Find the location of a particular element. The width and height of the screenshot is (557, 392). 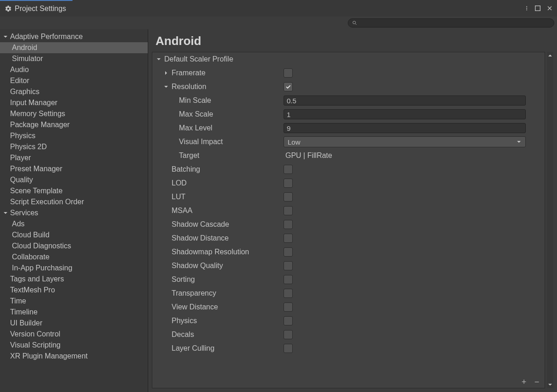

sidebar-item-graphics: Graphics is located at coordinates (74, 92).